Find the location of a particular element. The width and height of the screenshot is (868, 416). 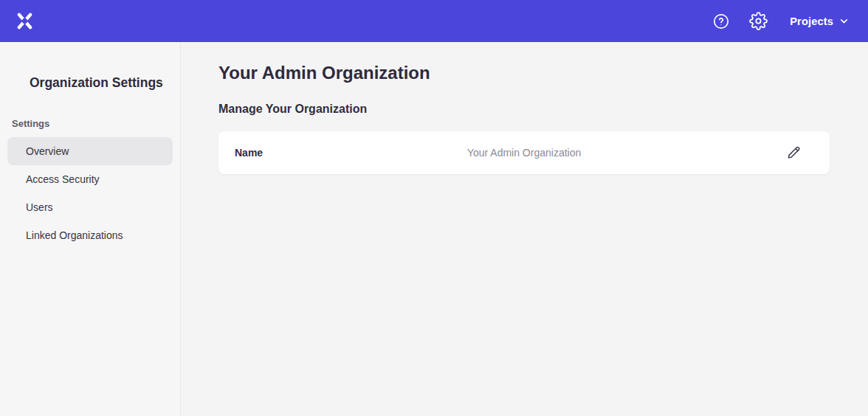

help-button is located at coordinates (721, 21).